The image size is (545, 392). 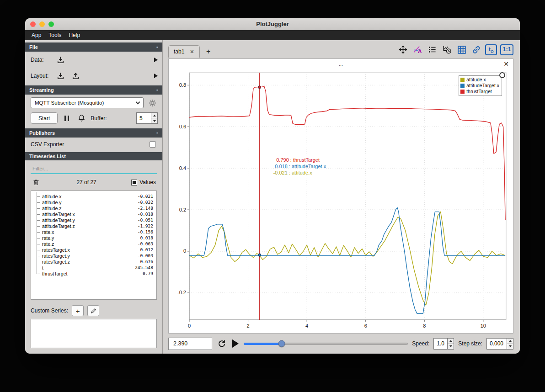 What do you see at coordinates (94, 256) in the screenshot?
I see `timeseries-row: ratesTarget.y-0.003` at bounding box center [94, 256].